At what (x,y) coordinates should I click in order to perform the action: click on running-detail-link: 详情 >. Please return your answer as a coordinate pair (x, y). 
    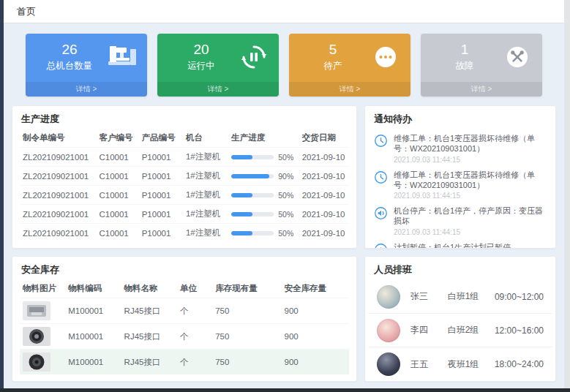
    Looking at the image, I should click on (218, 89).